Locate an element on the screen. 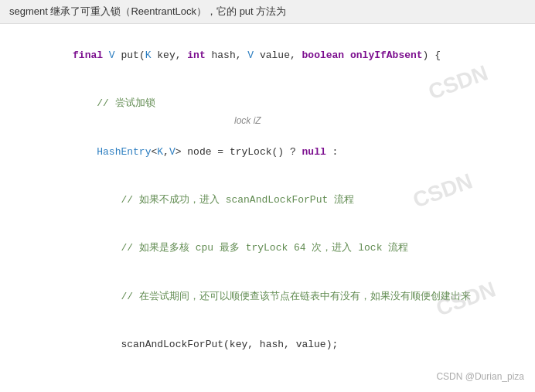 The image size is (535, 392). header-text: segment 继承了可重入锁（ReentrantLock），它的 put 方法… is located at coordinates (148, 11).